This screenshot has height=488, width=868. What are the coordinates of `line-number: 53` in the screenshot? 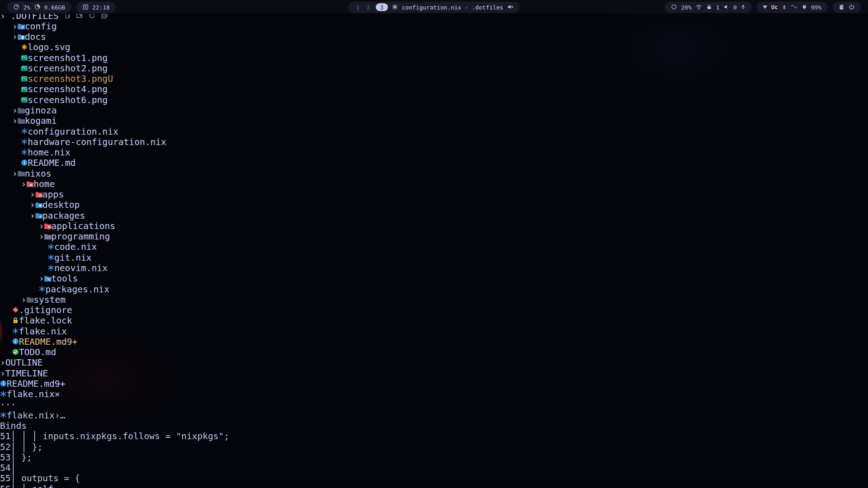 It's located at (5, 457).